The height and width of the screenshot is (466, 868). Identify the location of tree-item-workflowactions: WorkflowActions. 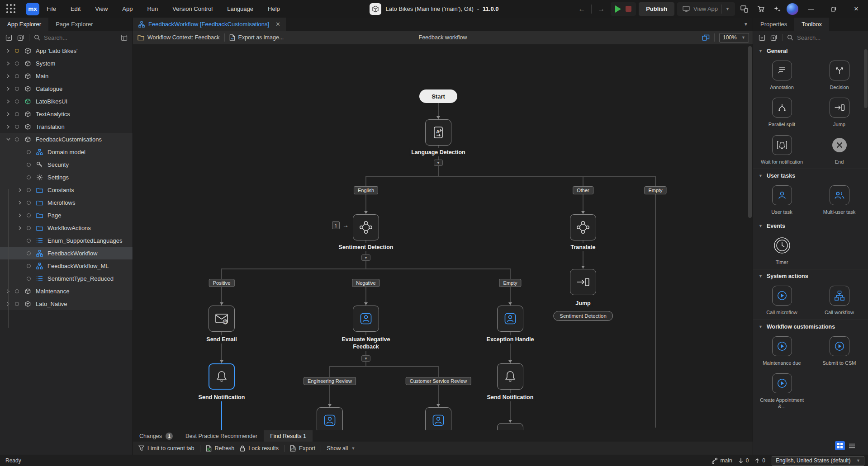
(66, 228).